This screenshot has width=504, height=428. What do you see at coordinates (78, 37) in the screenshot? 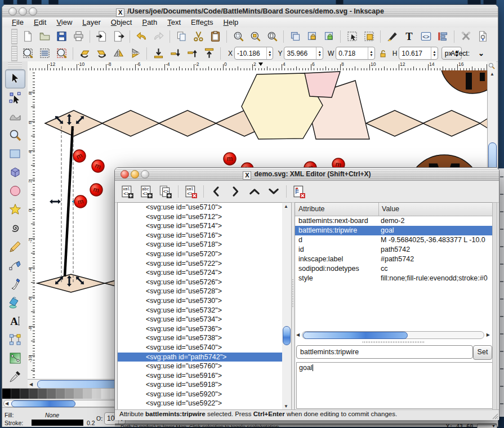
I see `print-button` at bounding box center [78, 37].